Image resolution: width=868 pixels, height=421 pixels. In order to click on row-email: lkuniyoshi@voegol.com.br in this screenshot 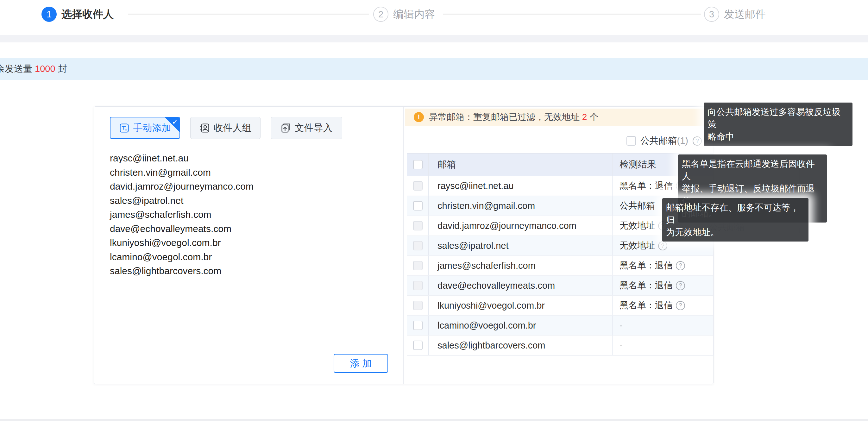, I will do `click(521, 305)`.